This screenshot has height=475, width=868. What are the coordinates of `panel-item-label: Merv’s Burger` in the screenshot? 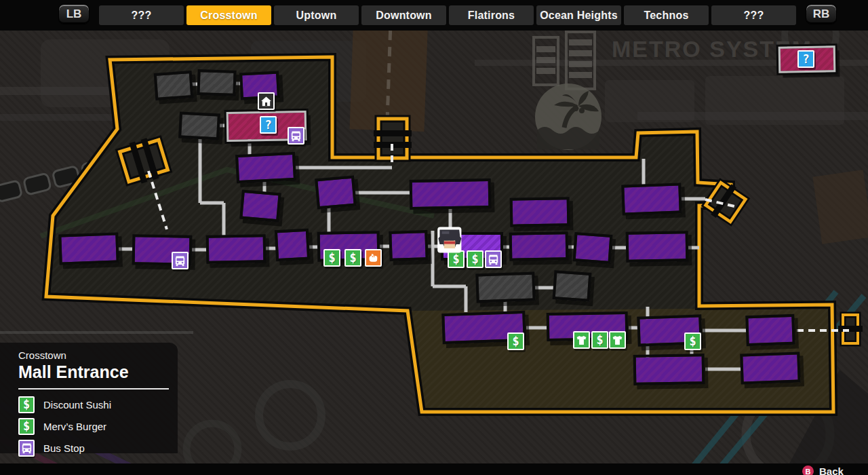 It's located at (75, 426).